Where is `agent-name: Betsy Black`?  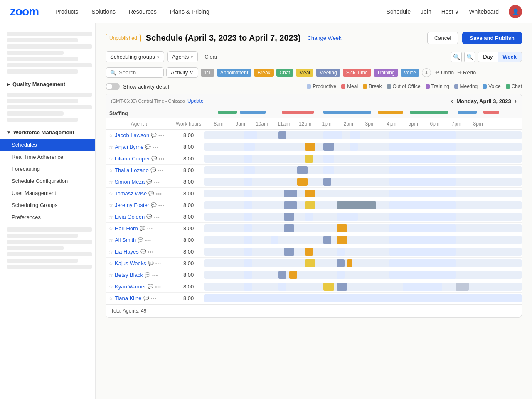
agent-name: Betsy Black is located at coordinates (129, 275).